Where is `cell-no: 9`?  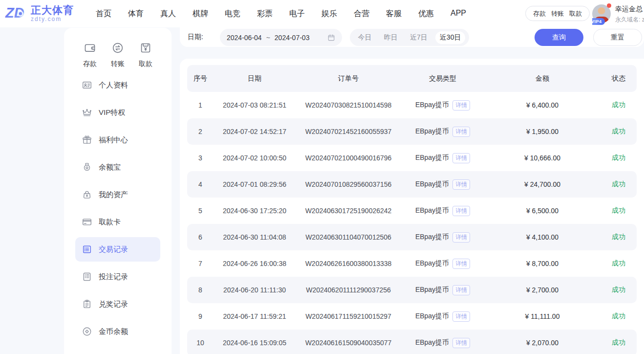 cell-no: 9 is located at coordinates (200, 316).